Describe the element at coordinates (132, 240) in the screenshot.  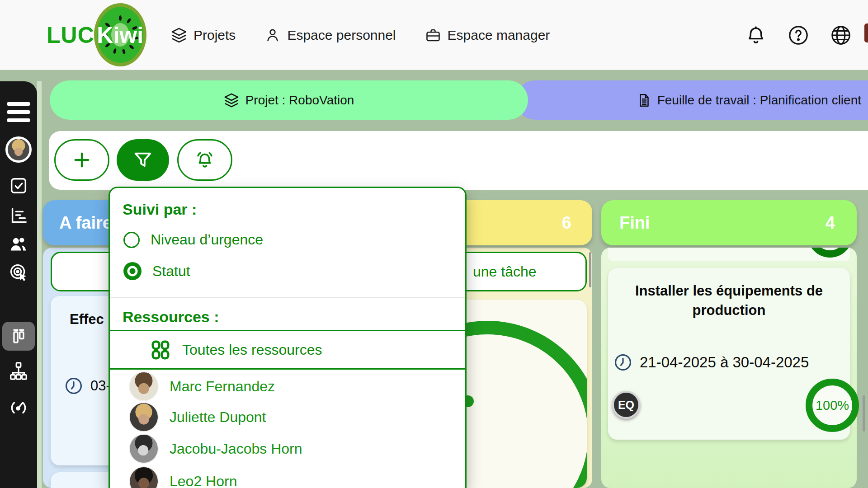
I see `radio-unselected-icon` at that location.